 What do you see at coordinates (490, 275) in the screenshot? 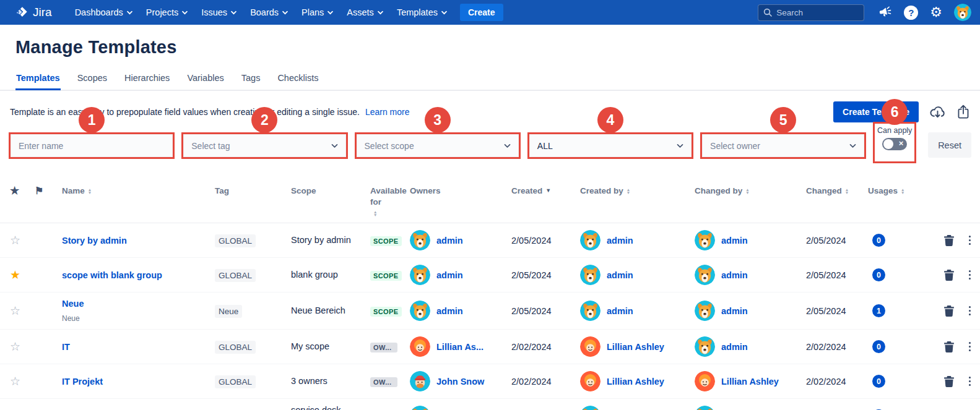
I see `table-row: scope with blank group GLOBAL blank grou…` at bounding box center [490, 275].